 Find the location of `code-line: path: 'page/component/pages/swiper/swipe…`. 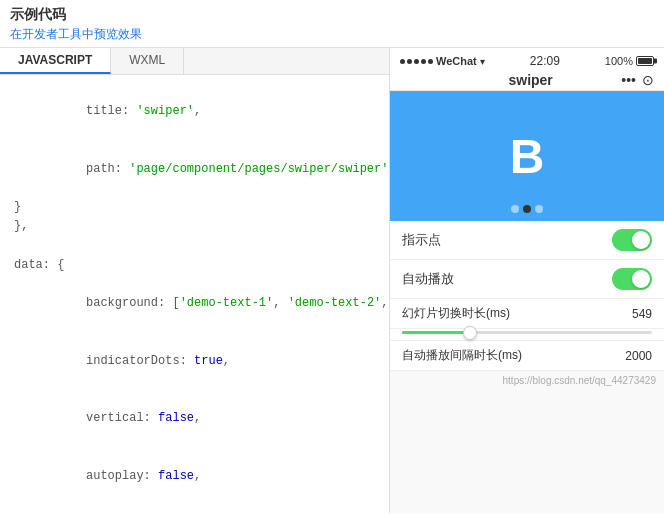

code-line: path: 'page/component/pages/swiper/swipe… is located at coordinates (194, 170).